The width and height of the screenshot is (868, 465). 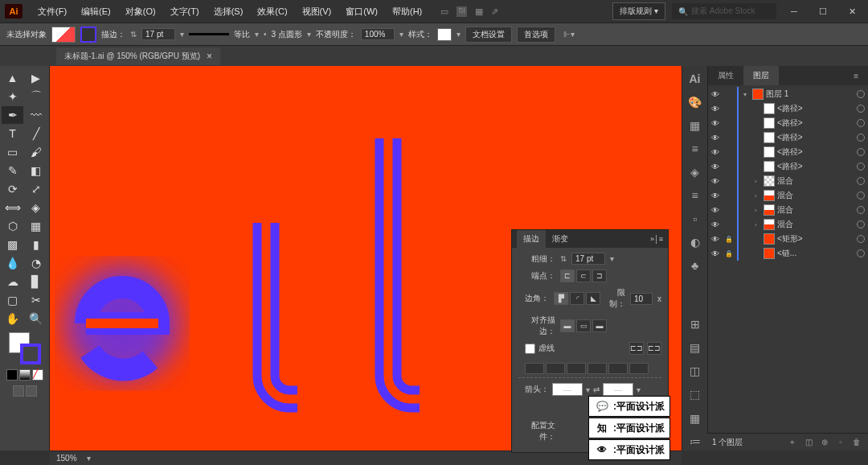 What do you see at coordinates (13, 115) in the screenshot?
I see `pen-tool: ✒` at bounding box center [13, 115].